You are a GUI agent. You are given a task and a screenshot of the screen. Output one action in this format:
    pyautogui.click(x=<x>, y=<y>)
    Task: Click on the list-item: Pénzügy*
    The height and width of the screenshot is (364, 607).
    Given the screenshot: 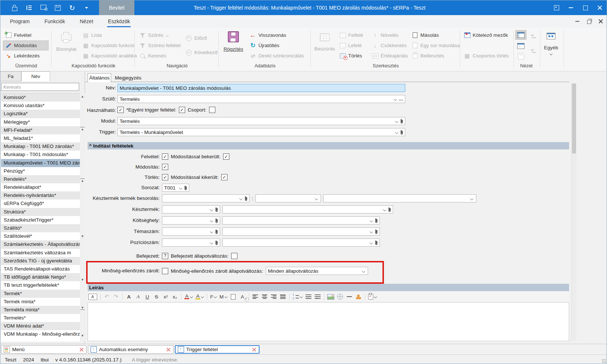 What is the action you would take?
    pyautogui.click(x=40, y=171)
    